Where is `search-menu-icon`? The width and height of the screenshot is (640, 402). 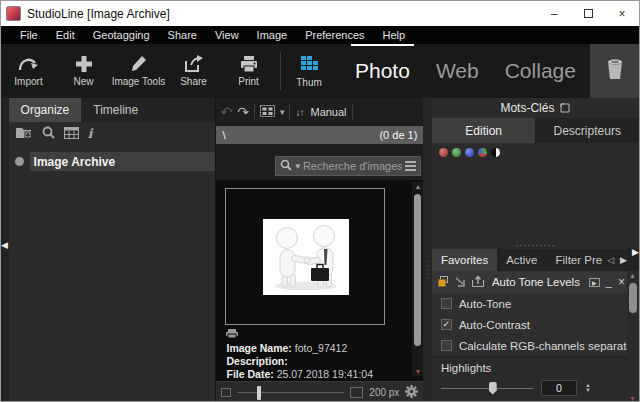 search-menu-icon is located at coordinates (410, 166).